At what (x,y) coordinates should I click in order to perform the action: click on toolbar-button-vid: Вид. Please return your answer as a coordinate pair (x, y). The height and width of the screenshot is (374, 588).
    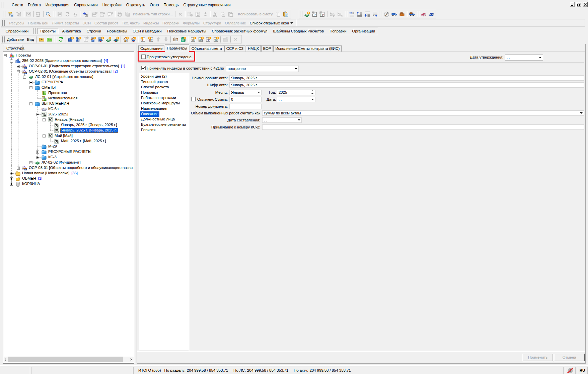
    Looking at the image, I should click on (31, 39).